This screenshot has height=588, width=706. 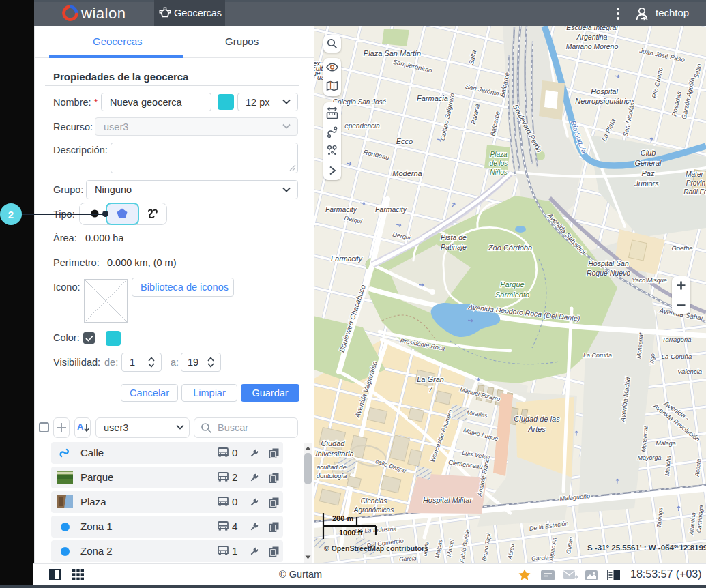 I want to click on svg-text: Valencia, so click(x=690, y=371).